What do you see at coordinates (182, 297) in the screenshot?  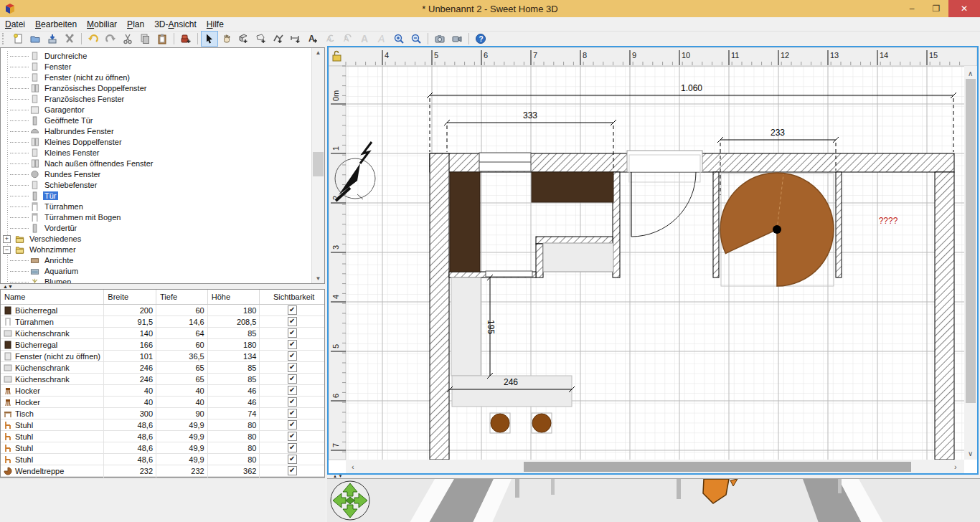 I see `column-header-tiefe: Tiefe` at bounding box center [182, 297].